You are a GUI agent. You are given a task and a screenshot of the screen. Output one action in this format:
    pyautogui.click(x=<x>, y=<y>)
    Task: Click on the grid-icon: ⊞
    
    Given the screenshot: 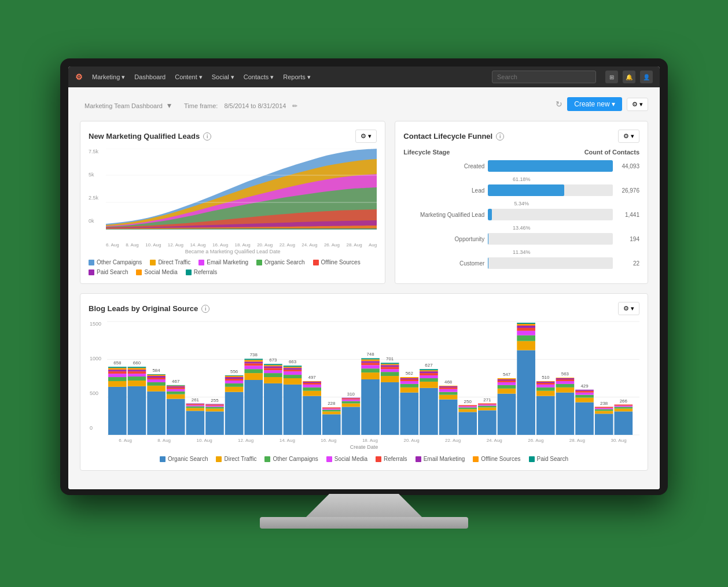 What is the action you would take?
    pyautogui.click(x=612, y=77)
    